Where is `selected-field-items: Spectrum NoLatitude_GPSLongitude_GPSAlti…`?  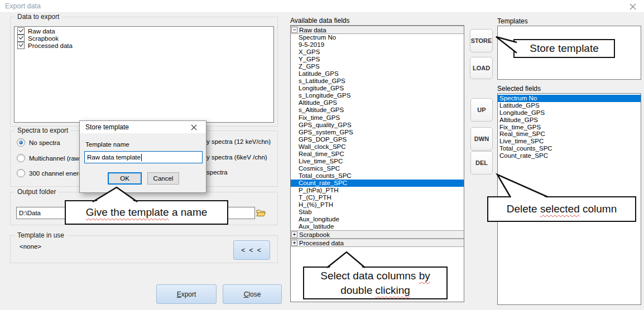 selected-field-items: Spectrum NoLatitude_GPSLongitude_GPSAlti… is located at coordinates (569, 127).